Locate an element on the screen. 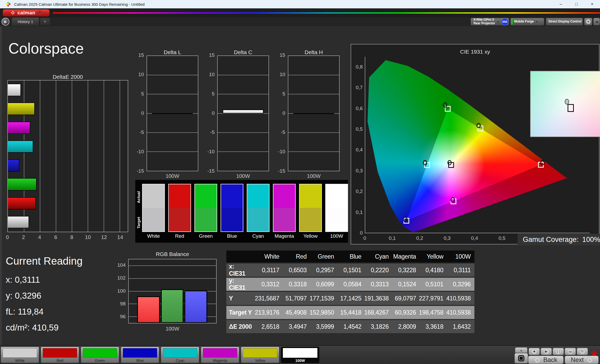 This screenshot has width=600, height=364. swatch-blue: Blue is located at coordinates (232, 211).